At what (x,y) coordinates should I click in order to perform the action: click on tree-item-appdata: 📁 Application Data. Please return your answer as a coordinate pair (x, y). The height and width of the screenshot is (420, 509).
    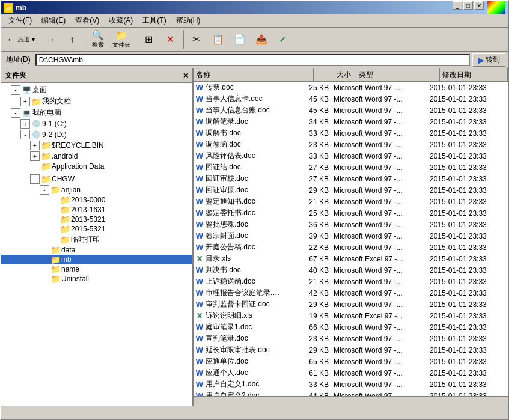
    Looking at the image, I should click on (97, 166).